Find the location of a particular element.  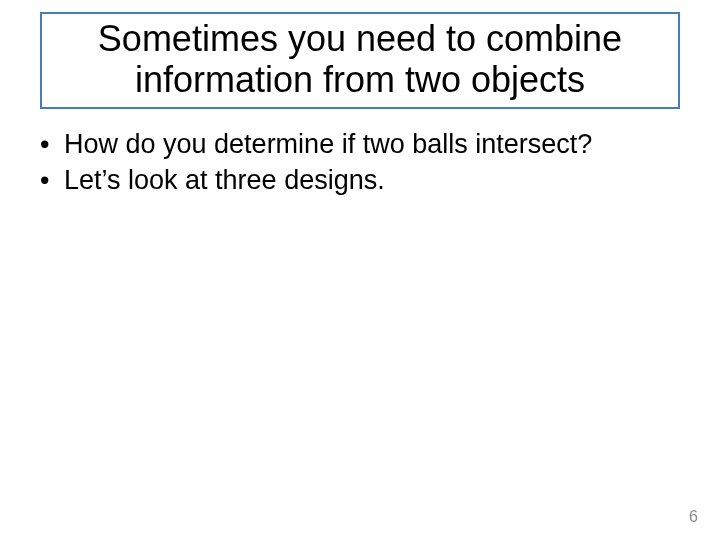

bullet-text: How do you determine if two balls inters… is located at coordinates (376, 145).